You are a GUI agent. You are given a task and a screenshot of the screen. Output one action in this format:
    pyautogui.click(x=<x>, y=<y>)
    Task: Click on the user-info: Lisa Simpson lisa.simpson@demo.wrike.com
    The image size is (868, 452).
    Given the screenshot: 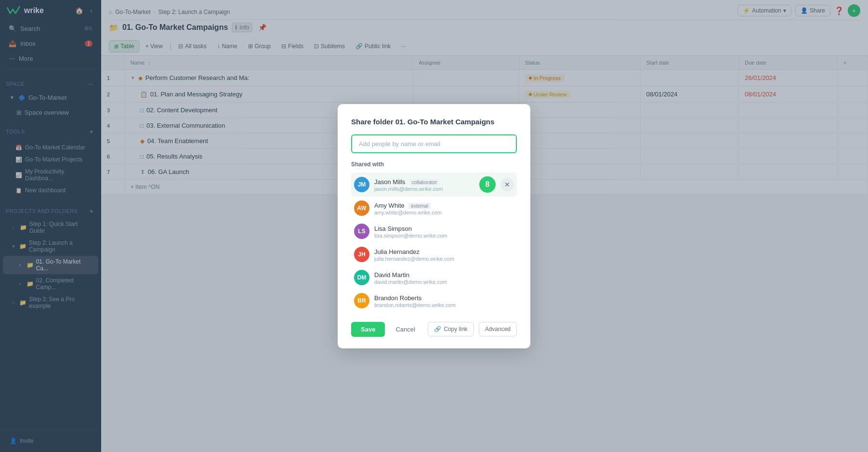 What is the action you would take?
    pyautogui.click(x=444, y=231)
    